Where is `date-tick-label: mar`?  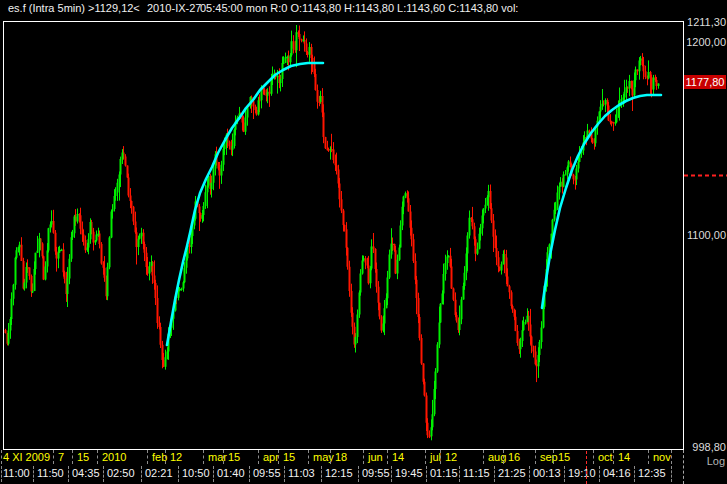 date-tick-label: mar is located at coordinates (218, 457).